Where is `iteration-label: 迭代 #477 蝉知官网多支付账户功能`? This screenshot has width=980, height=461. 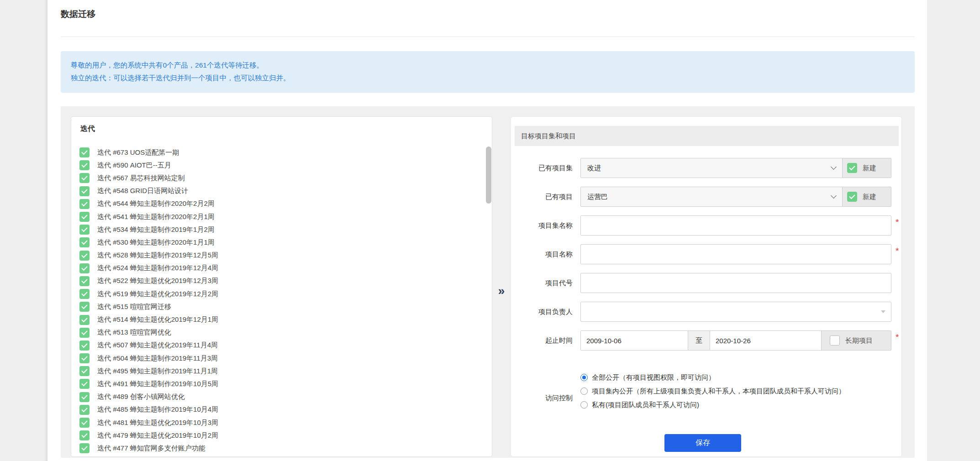 iteration-label: 迭代 #477 蝉知官网多支付账户功能 is located at coordinates (152, 448).